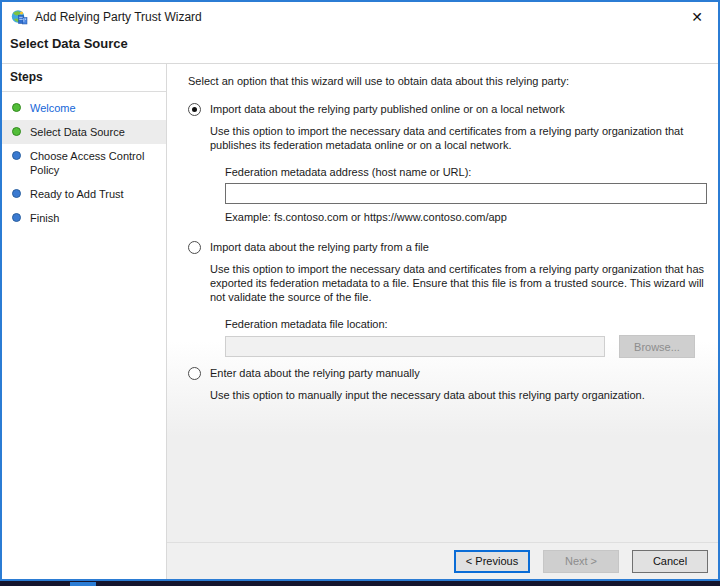 This screenshot has width=720, height=586. Describe the element at coordinates (388, 109) in the screenshot. I see `option-import-online-label: Import data about the relying party publ…` at that location.